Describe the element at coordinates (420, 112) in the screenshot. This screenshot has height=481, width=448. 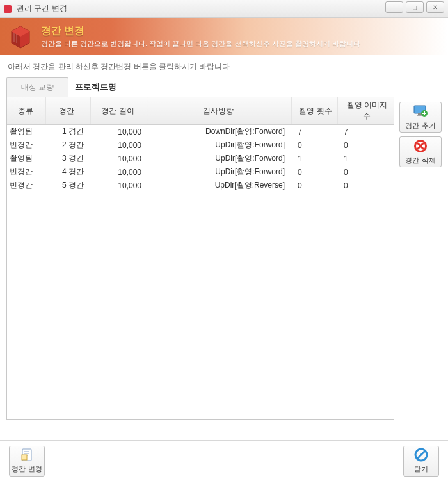
I see `monitor-plus-icon` at that location.